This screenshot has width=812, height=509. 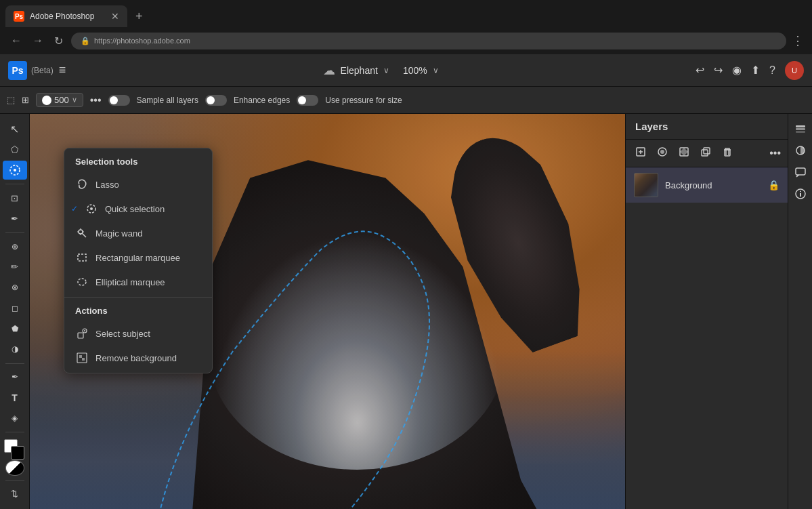 What do you see at coordinates (15, 170) in the screenshot?
I see `quick-selection-icon` at bounding box center [15, 170].